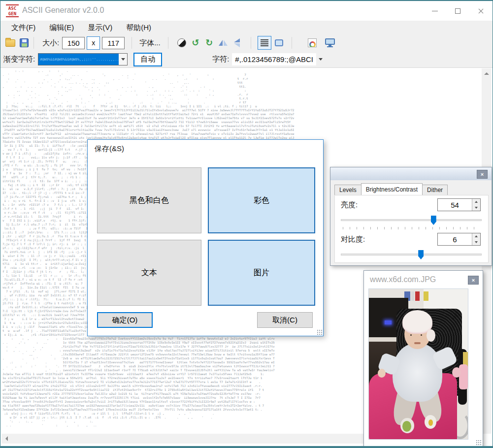  I want to click on gradient-dropdown-arrow, so click(123, 59).